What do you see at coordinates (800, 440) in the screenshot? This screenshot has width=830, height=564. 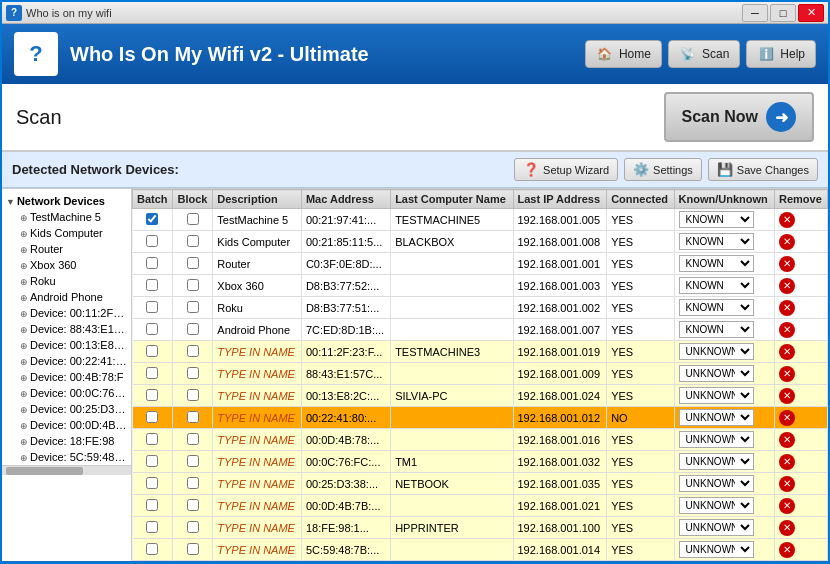 I see `remove-cell-10: ✕` at bounding box center [800, 440].